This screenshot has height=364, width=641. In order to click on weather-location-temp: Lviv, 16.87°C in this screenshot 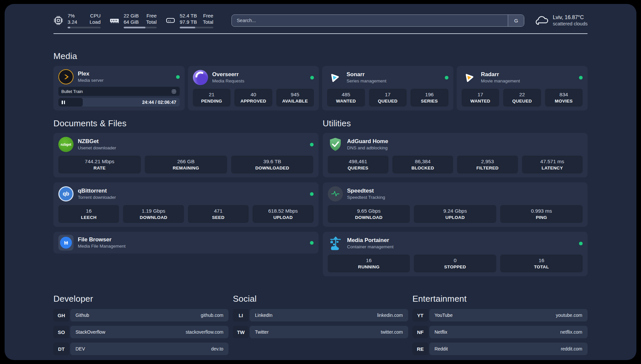, I will do `click(570, 17)`.